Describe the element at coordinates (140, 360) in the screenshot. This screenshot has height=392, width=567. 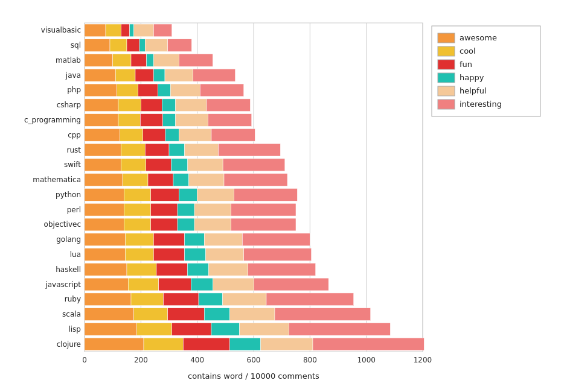
I see `svg-text: 200` at that location.